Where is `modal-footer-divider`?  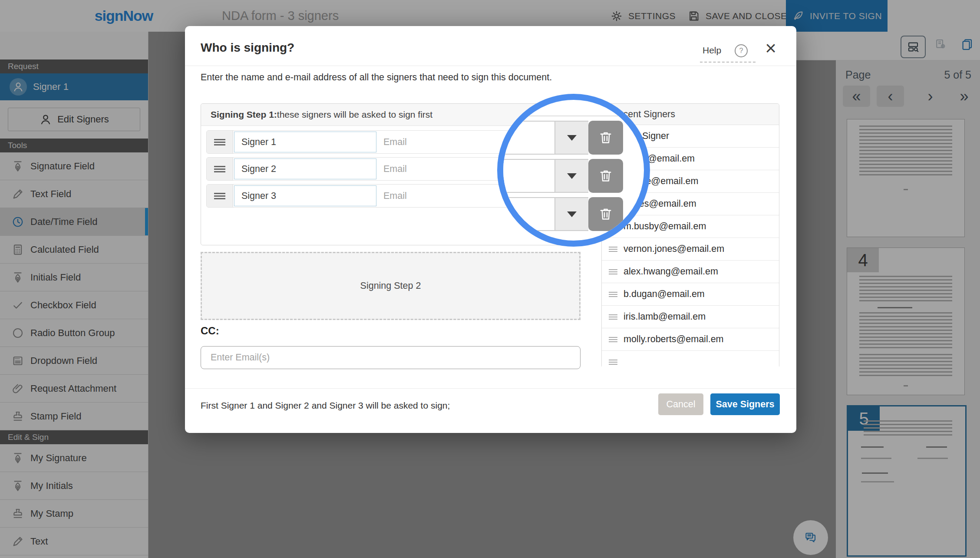
modal-footer-divider is located at coordinates (491, 388).